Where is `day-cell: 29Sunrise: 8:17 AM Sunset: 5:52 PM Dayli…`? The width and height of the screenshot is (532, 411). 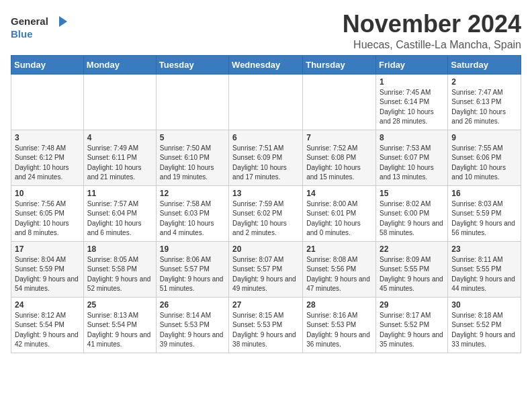 day-cell: 29Sunrise: 8:17 AM Sunset: 5:52 PM Dayli… is located at coordinates (412, 325).